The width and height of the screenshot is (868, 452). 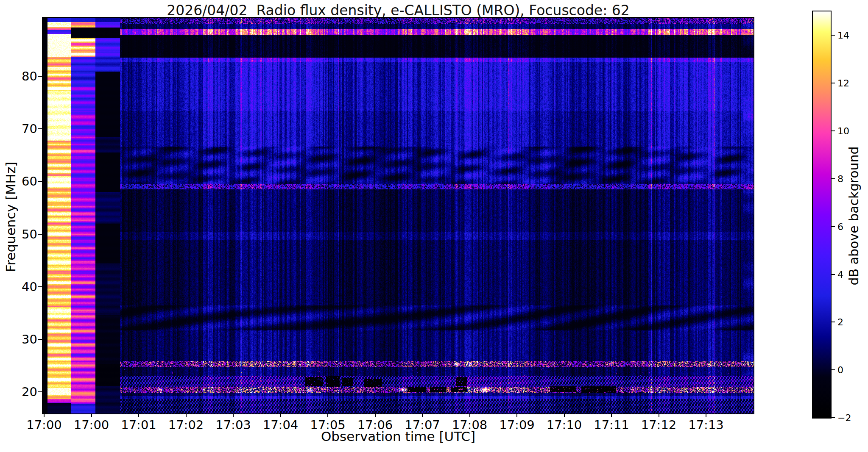 What do you see at coordinates (11, 217) in the screenshot?
I see `y-axis-label: Frequency [MHz]` at bounding box center [11, 217].